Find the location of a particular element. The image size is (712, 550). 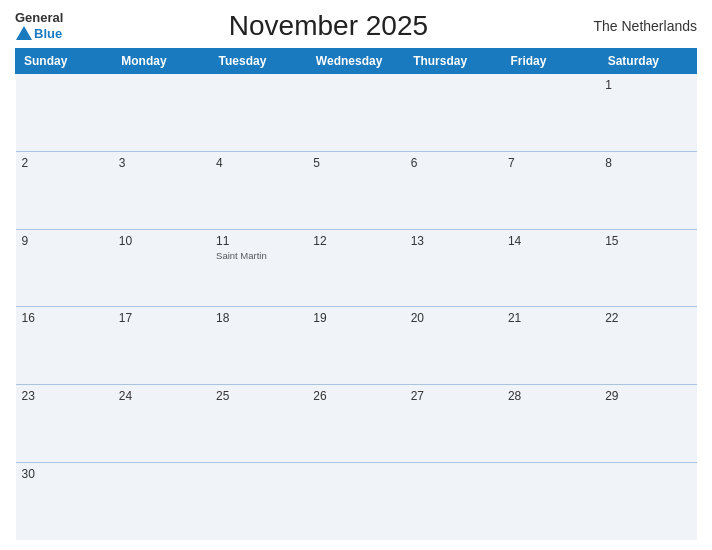

calendar-day-cell: 21 is located at coordinates (550, 346).